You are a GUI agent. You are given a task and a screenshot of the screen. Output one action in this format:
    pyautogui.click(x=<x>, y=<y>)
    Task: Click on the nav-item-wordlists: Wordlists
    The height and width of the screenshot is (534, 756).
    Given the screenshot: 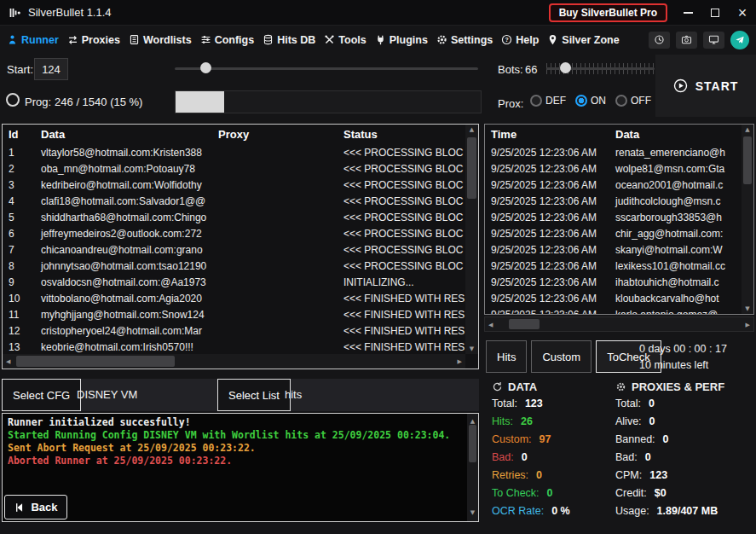 What is the action you would take?
    pyautogui.click(x=160, y=40)
    